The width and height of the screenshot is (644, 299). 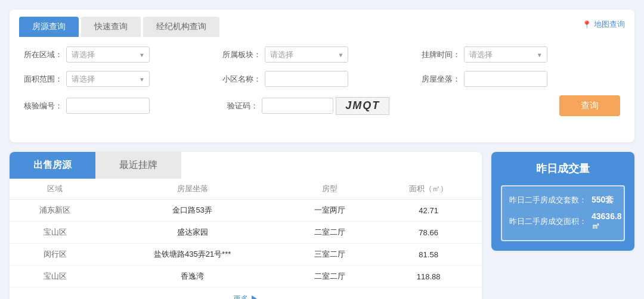 I want to click on stat-value-0: 550套, so click(x=602, y=200).